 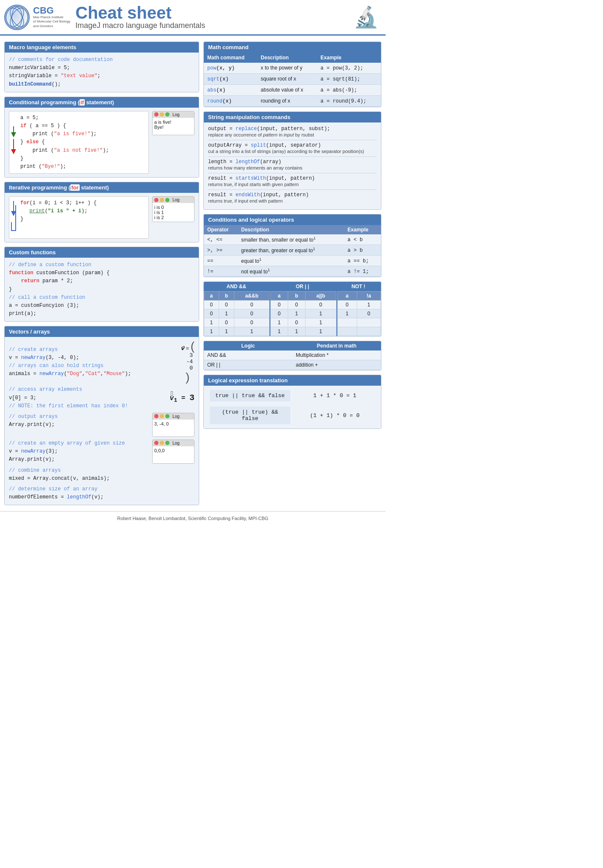 I want to click on truth-tables-row: a b a&&b 000 010 100 111, so click(x=292, y=314).